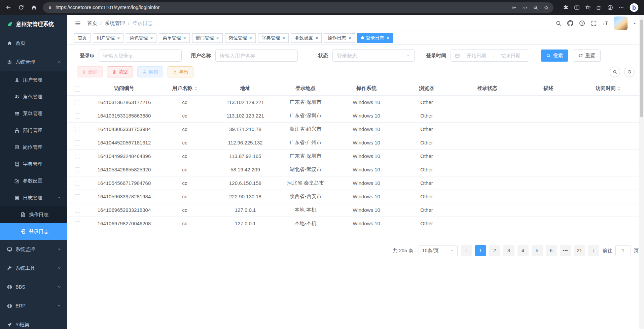 The image size is (644, 329). I want to click on column-header-visit_time: 访问时间, so click(608, 89).